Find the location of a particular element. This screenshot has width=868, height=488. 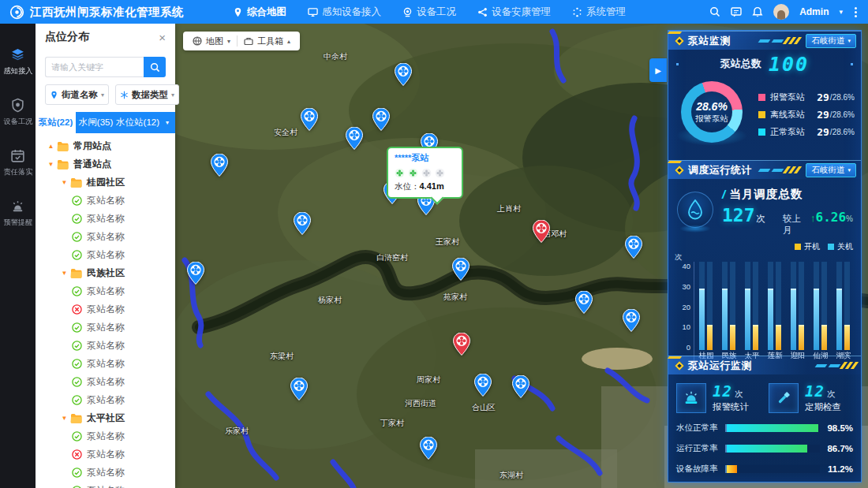

layers-icon is located at coordinates (17, 55).